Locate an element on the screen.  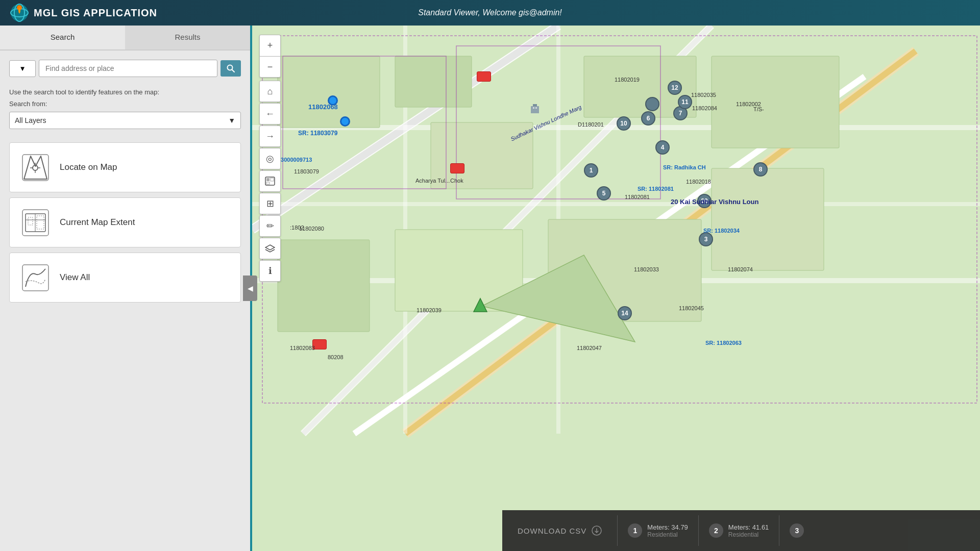
dropdown-arrow-icon: ▼ is located at coordinates (22, 68).